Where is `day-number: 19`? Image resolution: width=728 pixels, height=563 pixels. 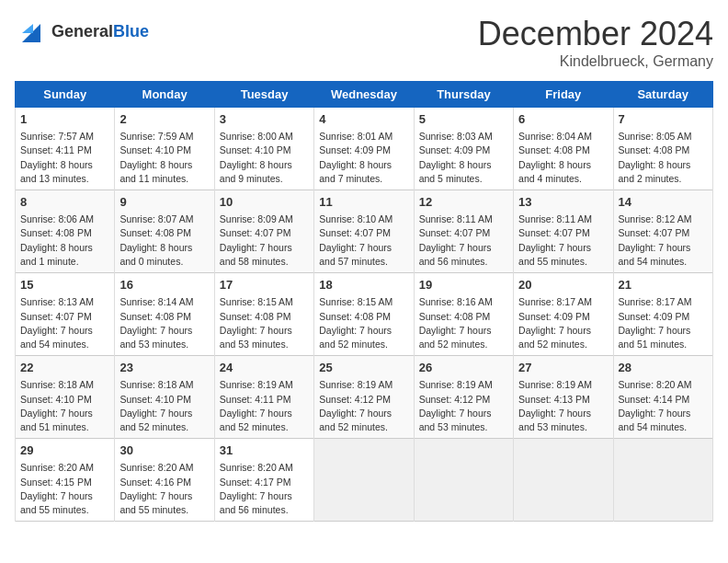 day-number: 19 is located at coordinates (463, 285).